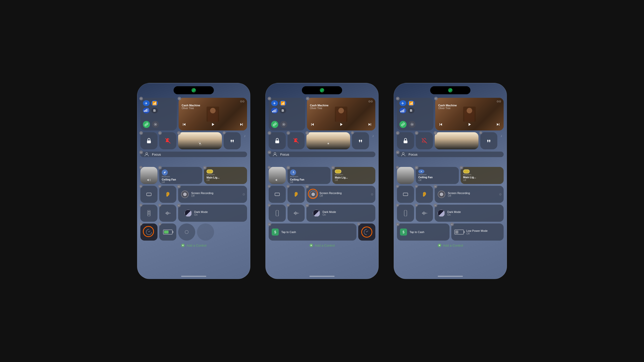 Image resolution: width=644 pixels, height=362 pixels. I want to click on rewind-icon, so click(184, 124).